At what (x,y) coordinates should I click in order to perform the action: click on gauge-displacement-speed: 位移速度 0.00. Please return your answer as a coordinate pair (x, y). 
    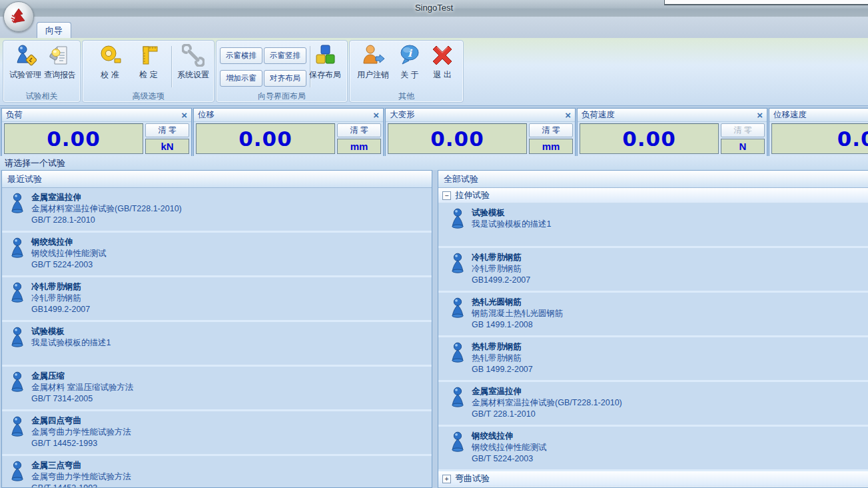
    Looking at the image, I should click on (818, 132).